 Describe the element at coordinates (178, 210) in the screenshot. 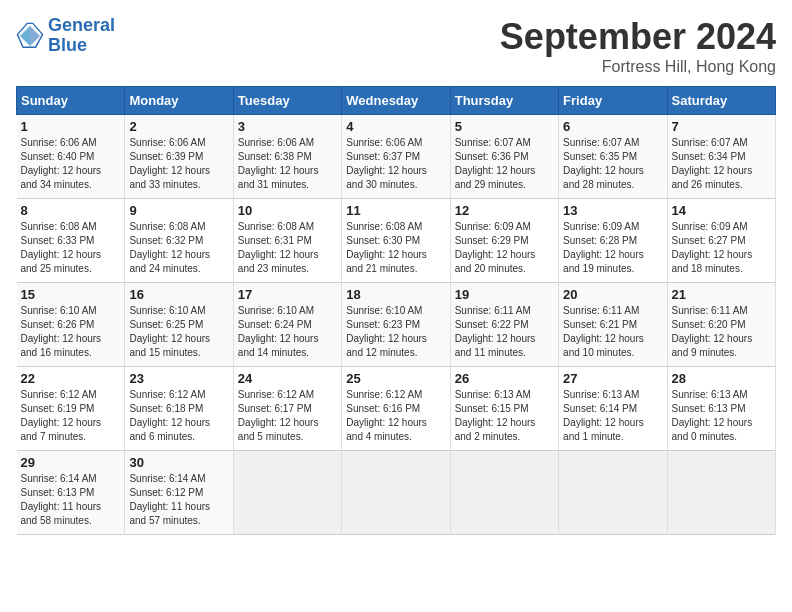

I see `day-number: 9` at that location.